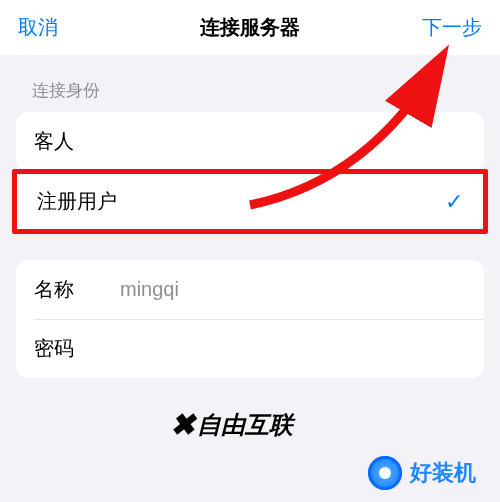 The width and height of the screenshot is (500, 502). What do you see at coordinates (150, 290) in the screenshot?
I see `name-value: mingqi` at bounding box center [150, 290].